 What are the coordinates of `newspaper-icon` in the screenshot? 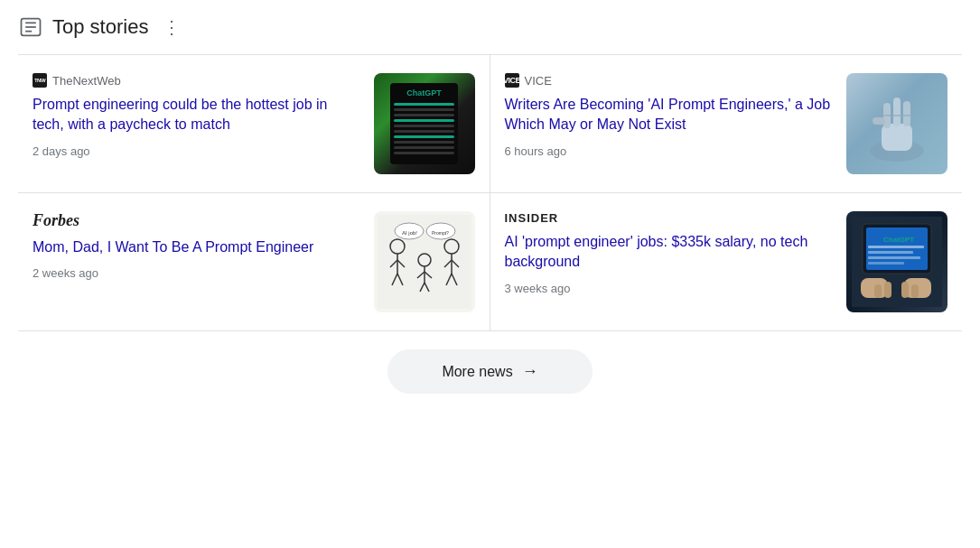 It's located at (31, 27).